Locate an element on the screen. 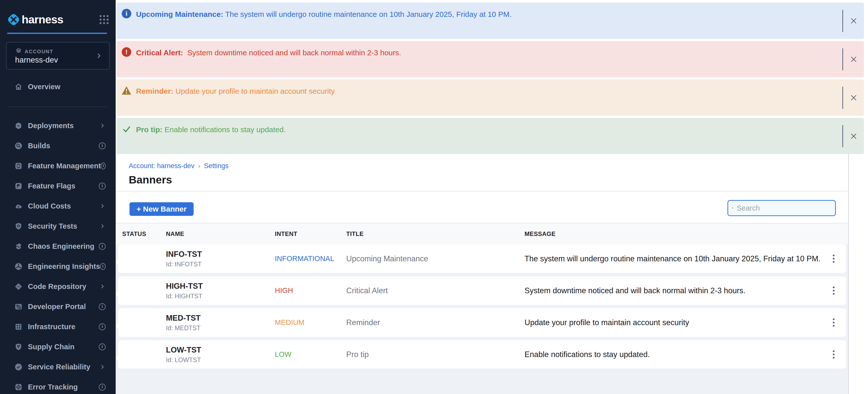 The width and height of the screenshot is (868, 394). sidebar: harness ACCOUNT harness-dev Overview is located at coordinates (58, 197).